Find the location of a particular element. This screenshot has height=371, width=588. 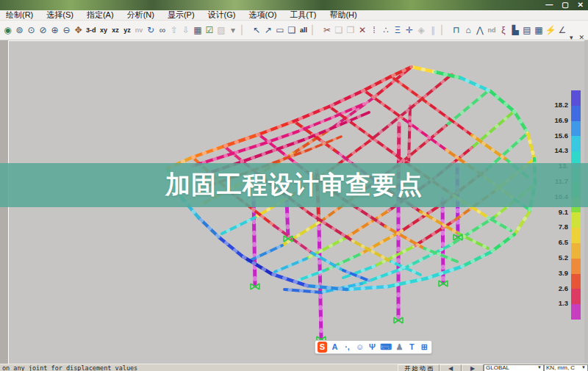

zoom-page-icon: ❏ is located at coordinates (293, 30).